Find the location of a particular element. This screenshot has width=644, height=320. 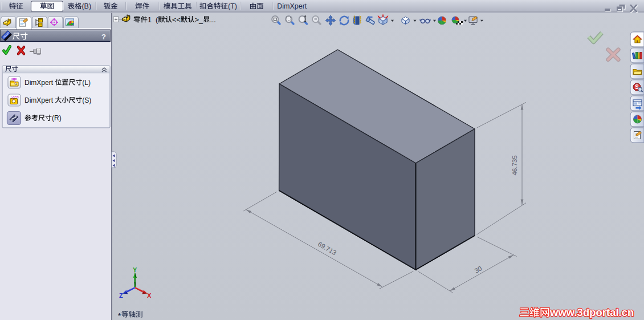

svg-text: www.3dportal.cn is located at coordinates (592, 313).